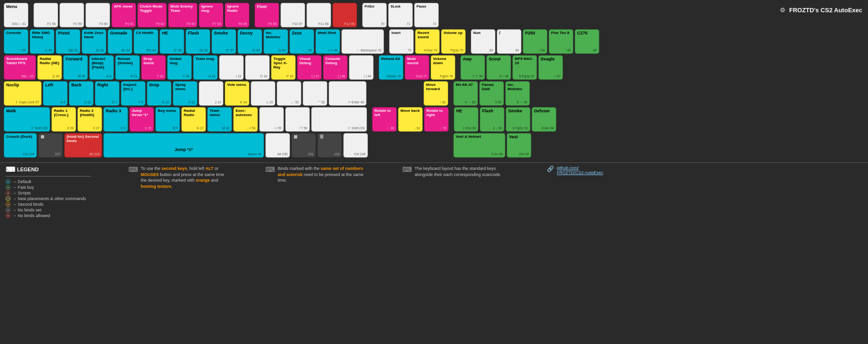 The image size is (868, 344). Describe the element at coordinates (551, 67) in the screenshot. I see `key-num-plus-top: Deagle+ 87` at that location.